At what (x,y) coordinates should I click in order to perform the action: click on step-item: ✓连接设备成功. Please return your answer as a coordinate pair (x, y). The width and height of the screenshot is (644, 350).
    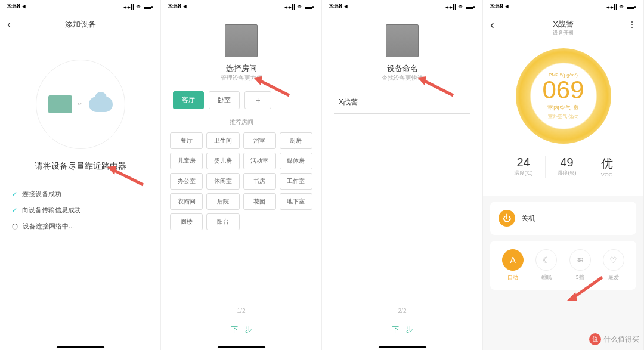
    Looking at the image, I should click on (80, 194).